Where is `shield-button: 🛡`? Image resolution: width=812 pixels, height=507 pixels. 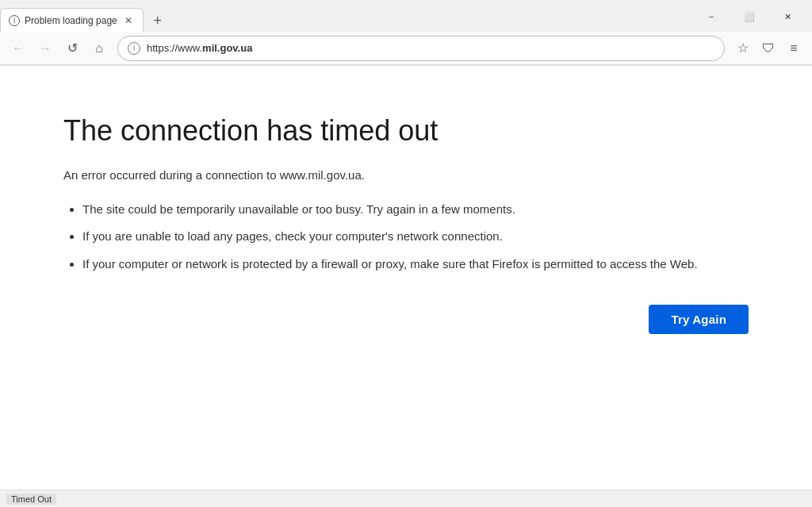 shield-button: 🛡 is located at coordinates (768, 48).